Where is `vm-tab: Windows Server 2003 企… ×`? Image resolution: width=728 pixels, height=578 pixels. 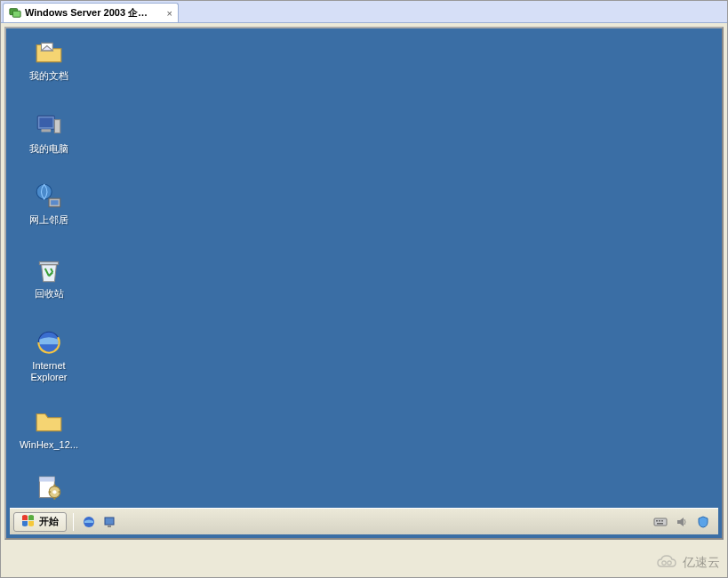
vm-tab: Windows Server 2003 企… × is located at coordinates (91, 12).